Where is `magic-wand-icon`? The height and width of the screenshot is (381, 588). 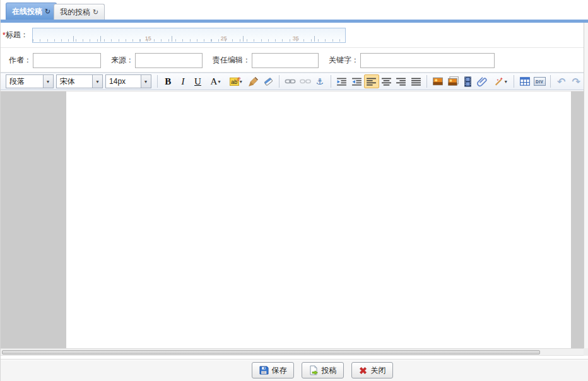
magic-wand-icon is located at coordinates (498, 82).